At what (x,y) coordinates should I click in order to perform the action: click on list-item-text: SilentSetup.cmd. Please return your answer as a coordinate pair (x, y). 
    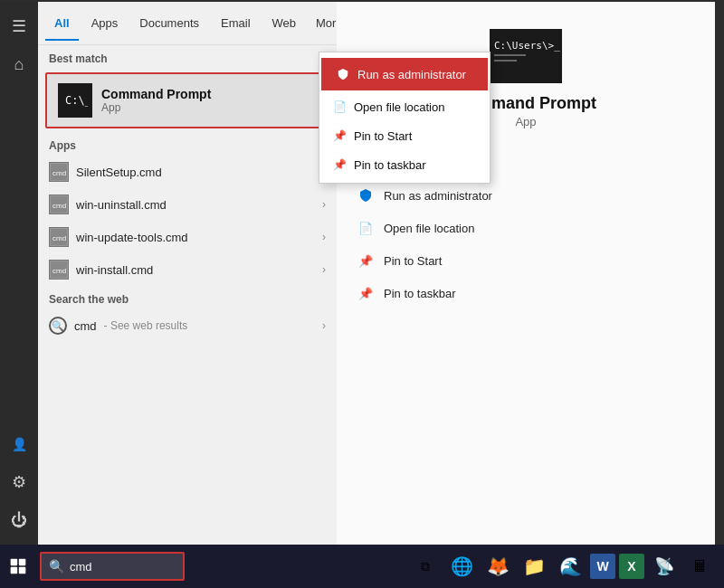
    Looking at the image, I should click on (195, 172).